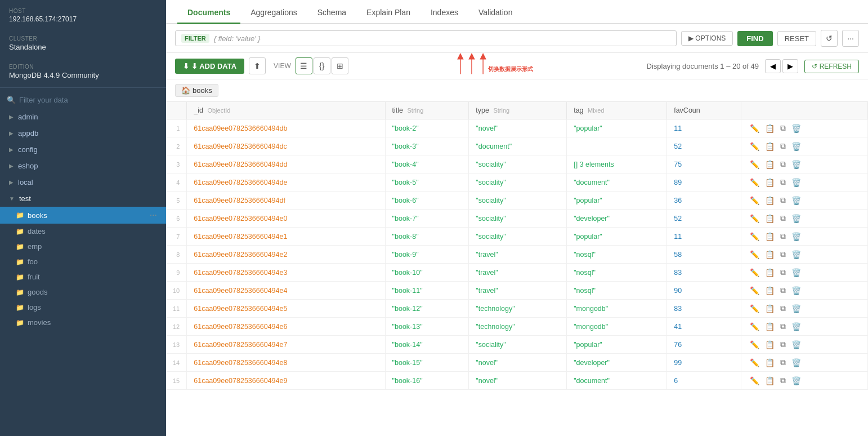 The width and height of the screenshot is (868, 436). What do you see at coordinates (83, 198) in the screenshot?
I see `sidebar-db-test: ▼ test` at bounding box center [83, 198].